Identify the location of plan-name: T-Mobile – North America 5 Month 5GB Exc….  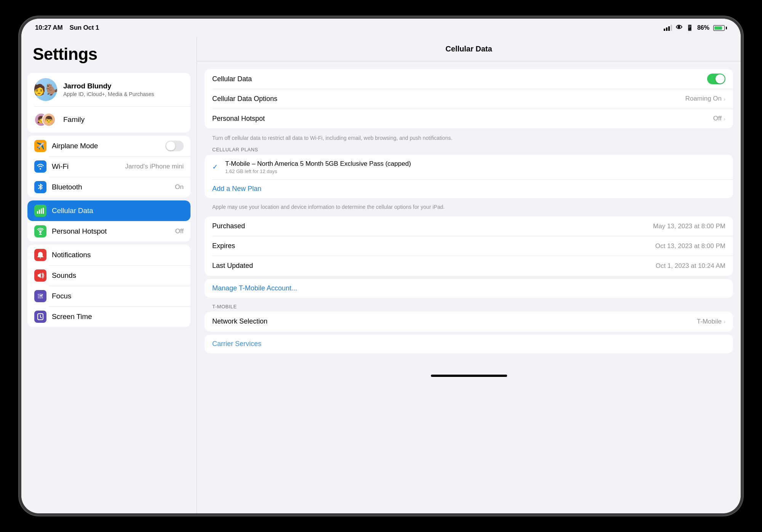
(475, 164).